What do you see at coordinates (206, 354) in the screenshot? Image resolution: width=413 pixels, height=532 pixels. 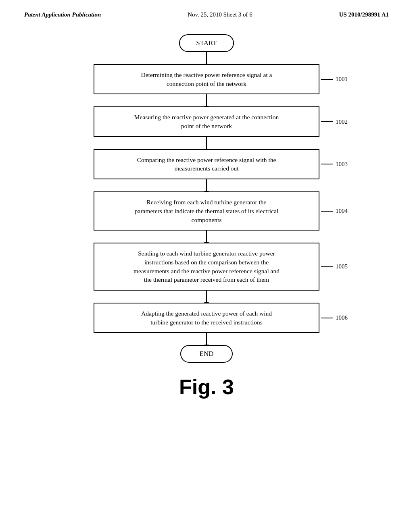 I see `end-ellipse: END` at bounding box center [206, 354].